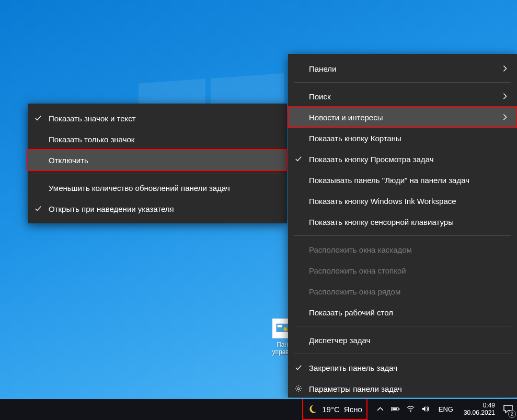  What do you see at coordinates (403, 96) in the screenshot?
I see `menu-item-search: Поиск` at bounding box center [403, 96].